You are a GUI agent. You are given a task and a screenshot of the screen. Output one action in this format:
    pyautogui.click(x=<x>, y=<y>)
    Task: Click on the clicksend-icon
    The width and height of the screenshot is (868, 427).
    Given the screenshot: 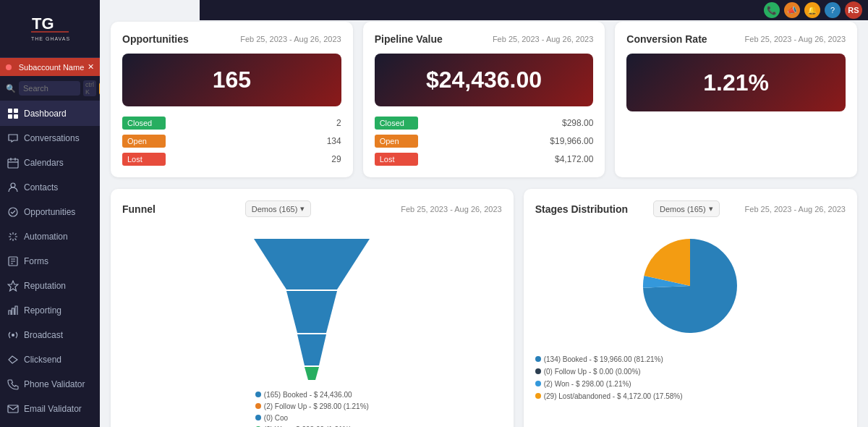 What is the action you would take?
    pyautogui.click(x=13, y=360)
    